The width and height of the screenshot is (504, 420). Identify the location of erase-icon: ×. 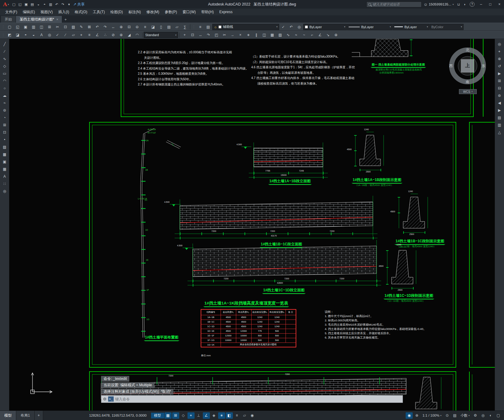
(240, 35).